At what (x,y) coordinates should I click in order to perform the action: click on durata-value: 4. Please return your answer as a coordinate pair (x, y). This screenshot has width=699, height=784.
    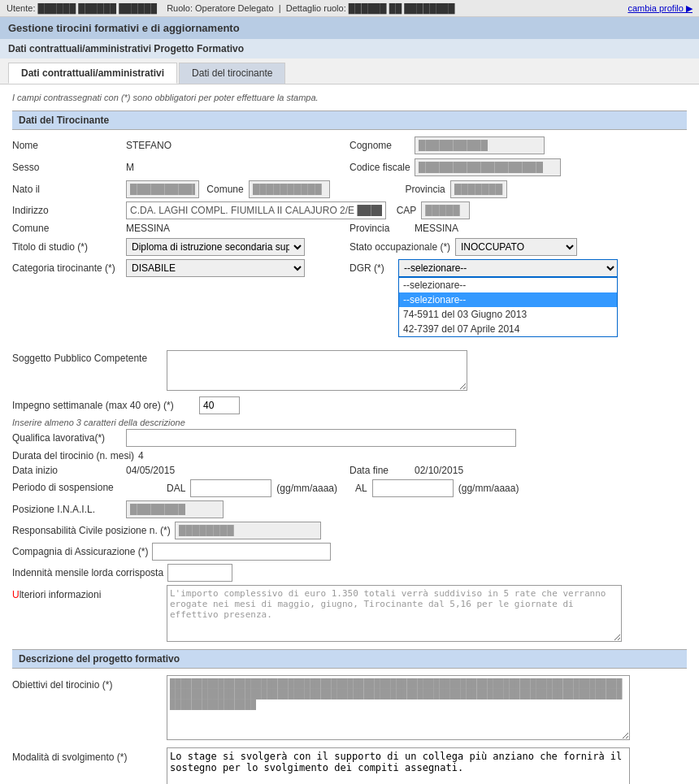
    Looking at the image, I should click on (141, 456).